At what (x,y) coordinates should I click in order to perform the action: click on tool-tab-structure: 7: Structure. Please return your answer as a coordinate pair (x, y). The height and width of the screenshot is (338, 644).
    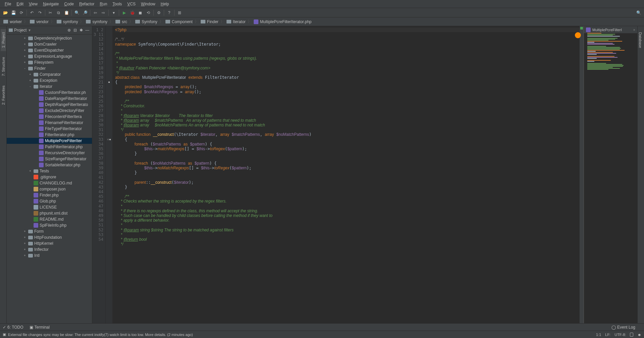
    Looking at the image, I should click on (3, 66).